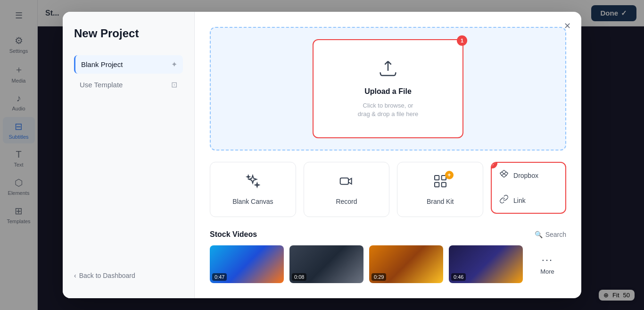 The image size is (644, 310). I want to click on record-card: Record, so click(347, 190).